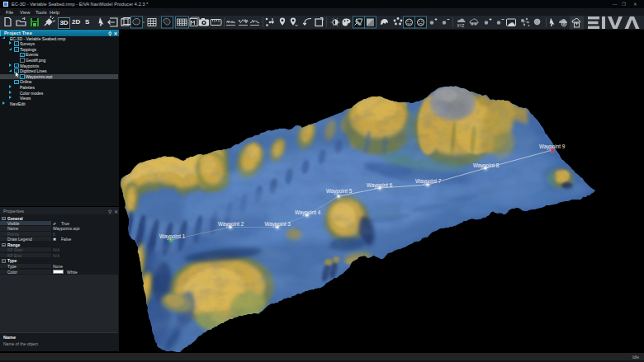 The height and width of the screenshot is (362, 644). What do you see at coordinates (339, 191) in the screenshot?
I see `svg-text: Waypoint 5` at bounding box center [339, 191].